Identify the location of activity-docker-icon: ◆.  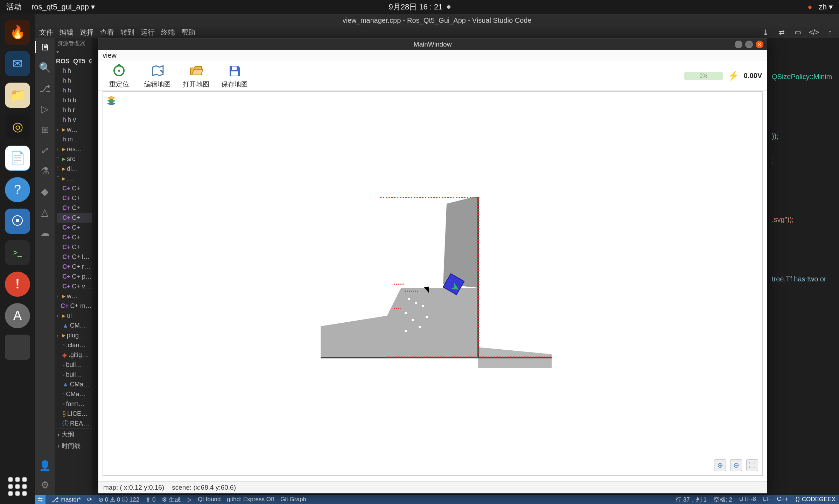
(45, 192).